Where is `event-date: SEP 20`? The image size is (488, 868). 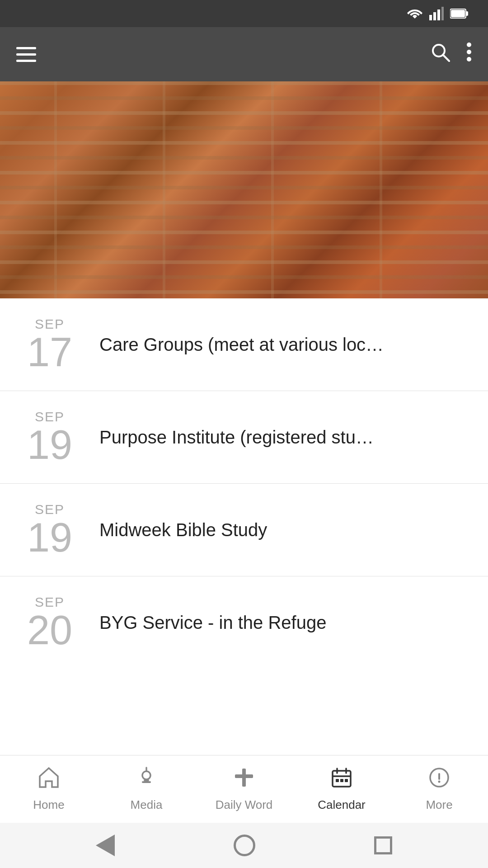
event-date: SEP 20 is located at coordinates (50, 623).